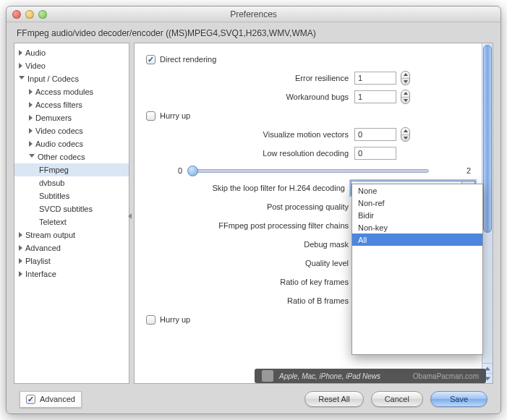 This screenshot has width=507, height=420. What do you see at coordinates (250, 301) in the screenshot?
I see `ratio-b-frames-label: Ratio of B frames` at bounding box center [250, 301].